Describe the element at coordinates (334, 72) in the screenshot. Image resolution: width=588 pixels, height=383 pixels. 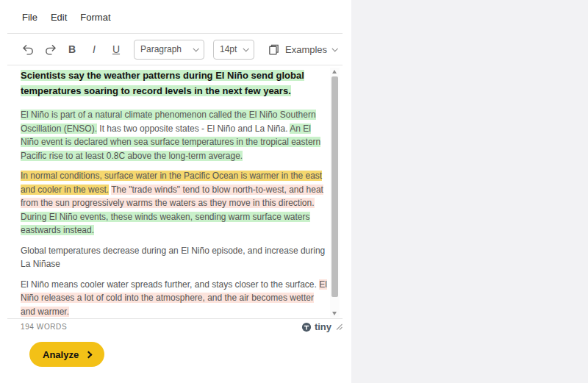
I see `scroll-up-icon` at that location.